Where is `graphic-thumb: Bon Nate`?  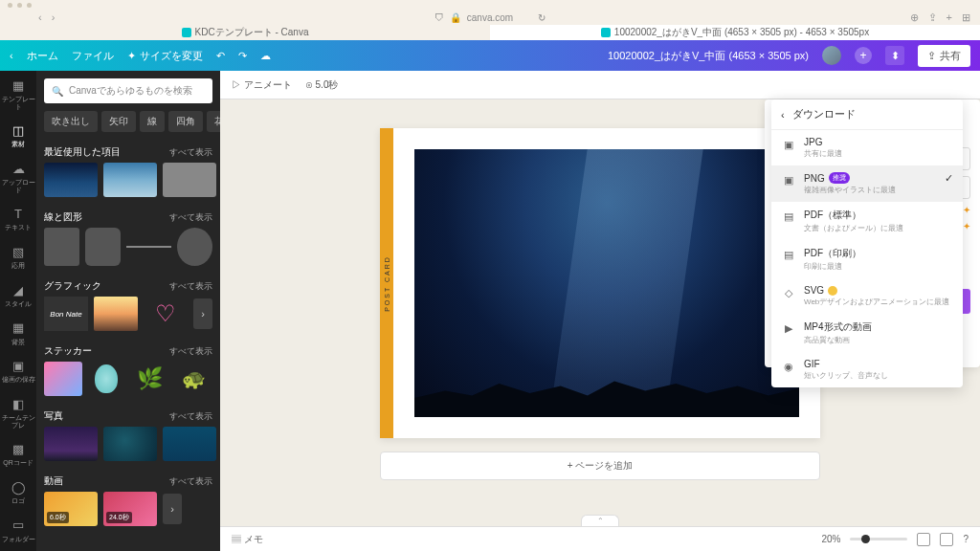 graphic-thumb: Bon Nate is located at coordinates (66, 314).